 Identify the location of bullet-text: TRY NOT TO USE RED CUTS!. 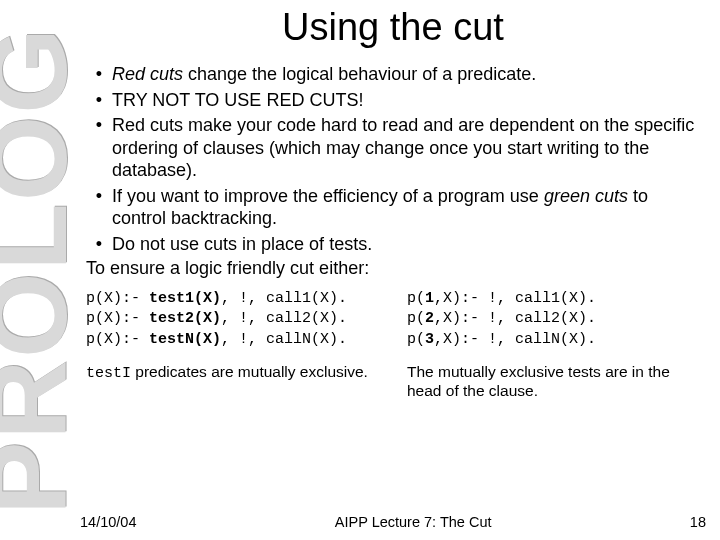
(409, 100).